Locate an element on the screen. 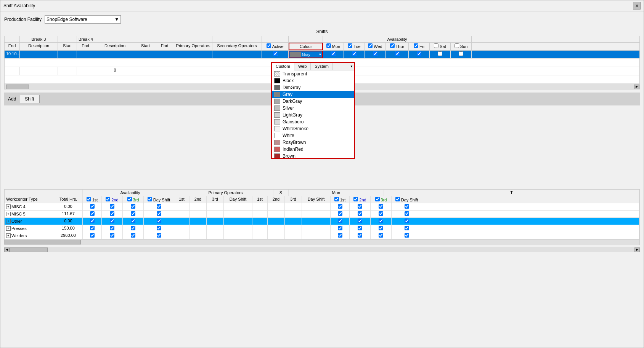  bgr-misc5-total: 111.67 is located at coordinates (69, 214).